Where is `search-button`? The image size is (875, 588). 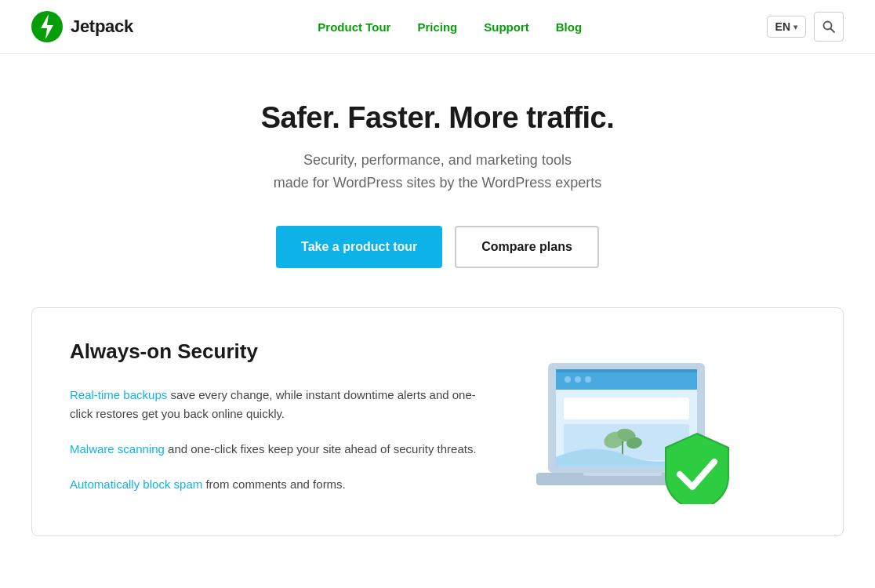
search-button is located at coordinates (829, 27).